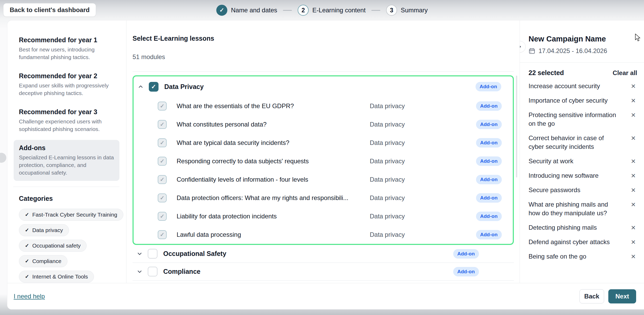 This screenshot has height=315, width=644. What do you see at coordinates (323, 272) in the screenshot?
I see `lesson-group-header: ✓ Compliance Add-on` at bounding box center [323, 272].